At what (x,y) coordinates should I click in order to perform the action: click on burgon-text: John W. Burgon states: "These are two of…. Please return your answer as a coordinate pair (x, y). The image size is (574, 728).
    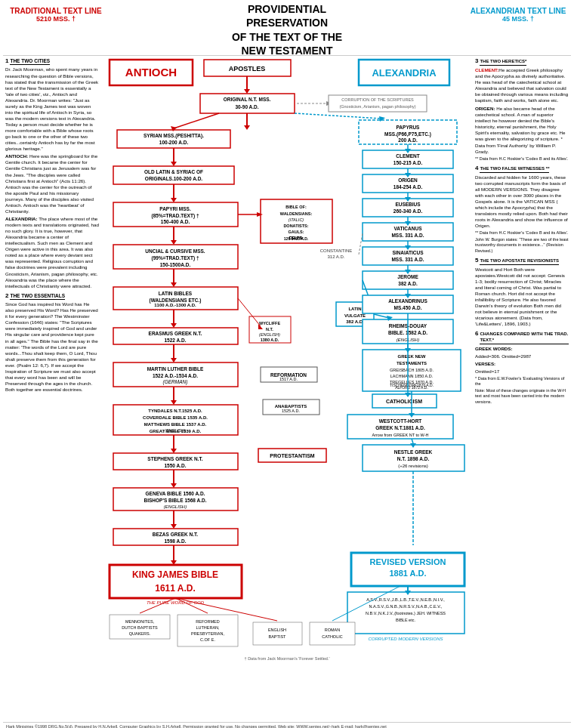
    Looking at the image, I should click on (522, 245).